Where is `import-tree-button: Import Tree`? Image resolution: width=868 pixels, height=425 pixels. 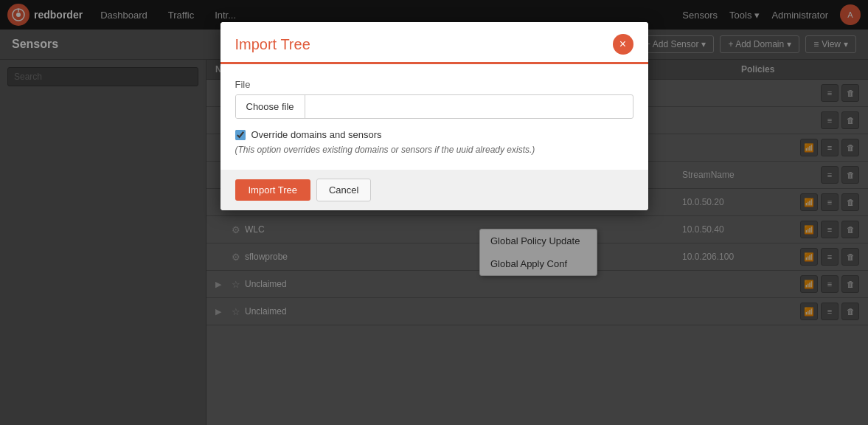 import-tree-button: Import Tree is located at coordinates (273, 190).